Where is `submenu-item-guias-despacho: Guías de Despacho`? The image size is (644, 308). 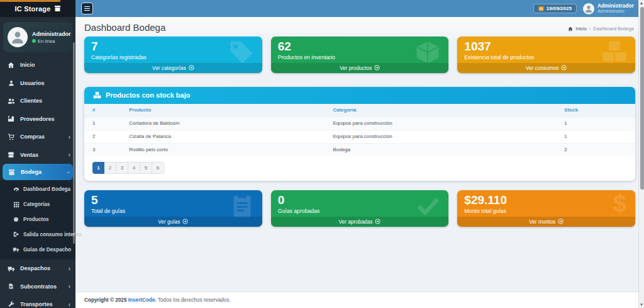 submenu-item-guias-despacho: Guías de Despacho is located at coordinates (38, 249).